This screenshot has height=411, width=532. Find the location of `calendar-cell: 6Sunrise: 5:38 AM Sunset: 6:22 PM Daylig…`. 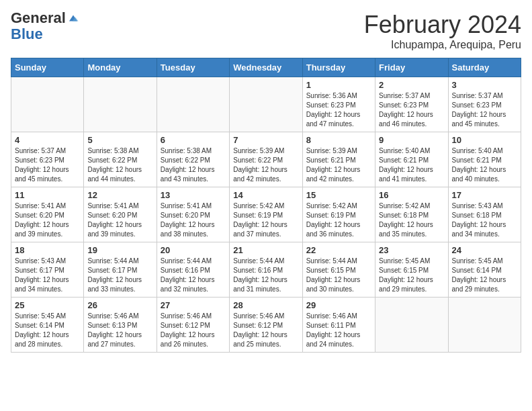

calendar-cell: 6Sunrise: 5:38 AM Sunset: 6:22 PM Daylig… is located at coordinates (193, 160).